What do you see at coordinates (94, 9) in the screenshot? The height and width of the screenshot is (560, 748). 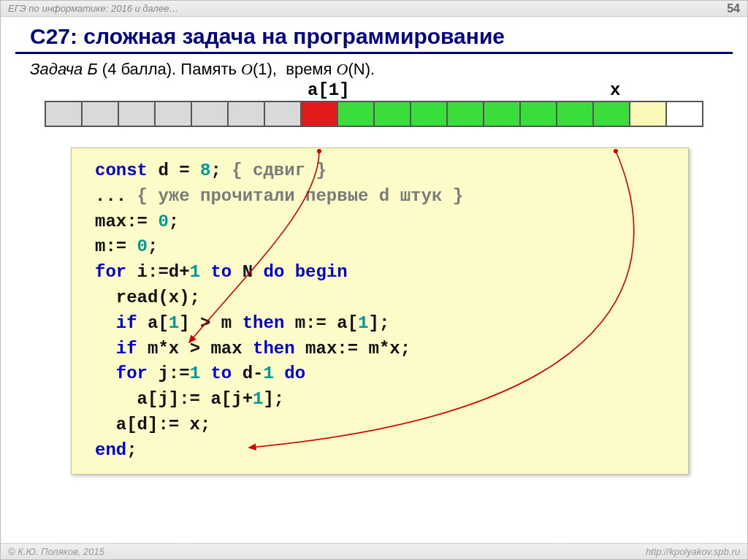 I see `header-text: ЕГЭ по информатике: 2016 и далее…` at bounding box center [94, 9].